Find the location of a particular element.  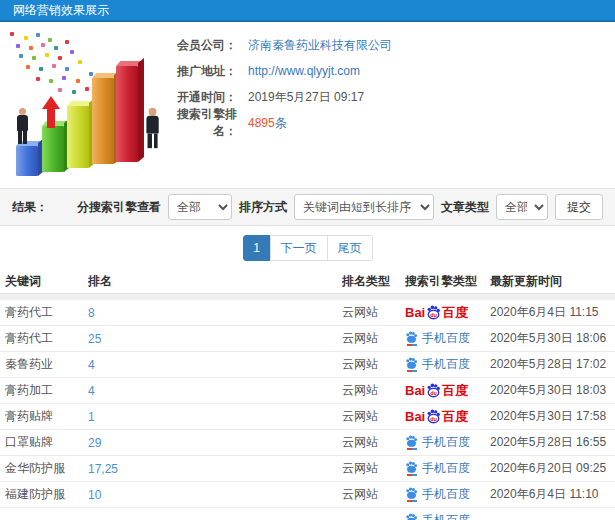

confetti-decoration is located at coordinates (12, 34).